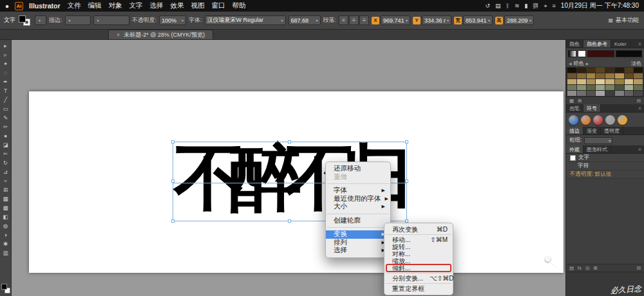  What do you see at coordinates (358, 234) in the screenshot?
I see `menu-item-变换: 变换▶` at bounding box center [358, 234].